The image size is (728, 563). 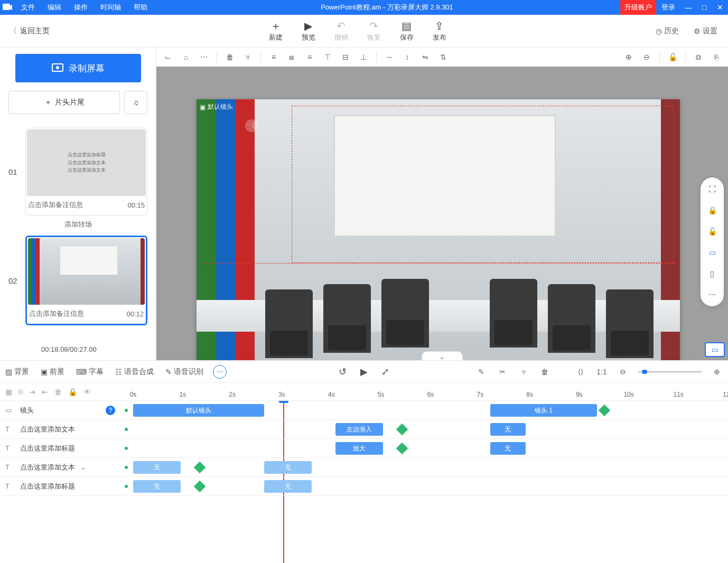 What do you see at coordinates (310, 57) in the screenshot?
I see `align-right-icon: ≡` at bounding box center [310, 57].